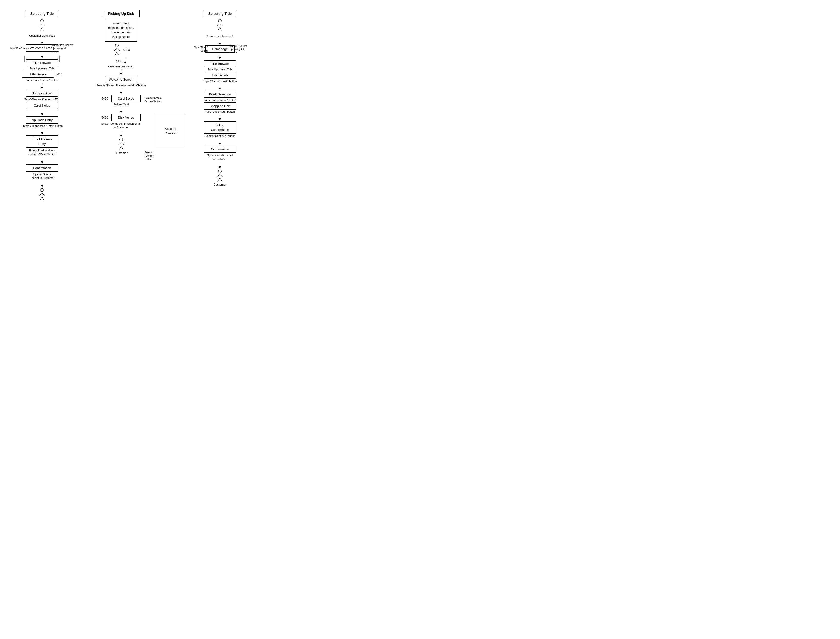 The height and width of the screenshot is (639, 840). What do you see at coordinates (105, 118) in the screenshot?
I see `step-num-5460: 5460–` at bounding box center [105, 118].